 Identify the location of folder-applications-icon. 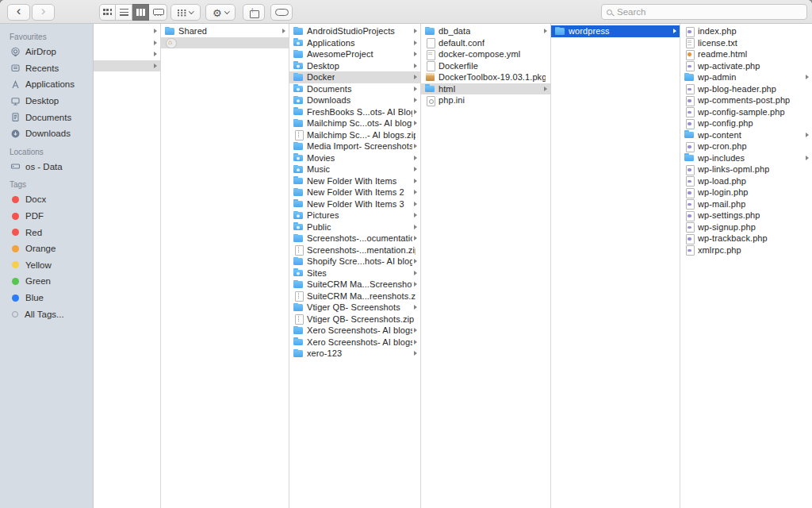
(298, 43).